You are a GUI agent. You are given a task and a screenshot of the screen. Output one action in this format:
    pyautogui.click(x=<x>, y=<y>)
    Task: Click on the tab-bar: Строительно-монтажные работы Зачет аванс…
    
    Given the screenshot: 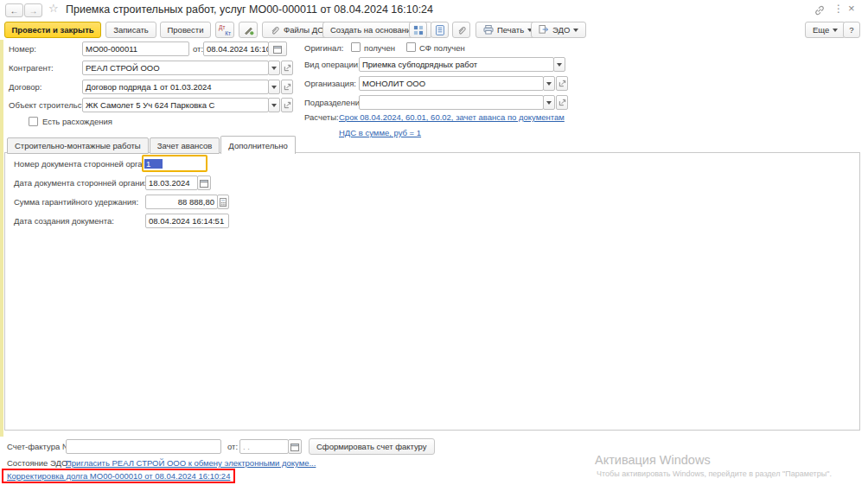 What is the action you would take?
    pyautogui.click(x=152, y=145)
    